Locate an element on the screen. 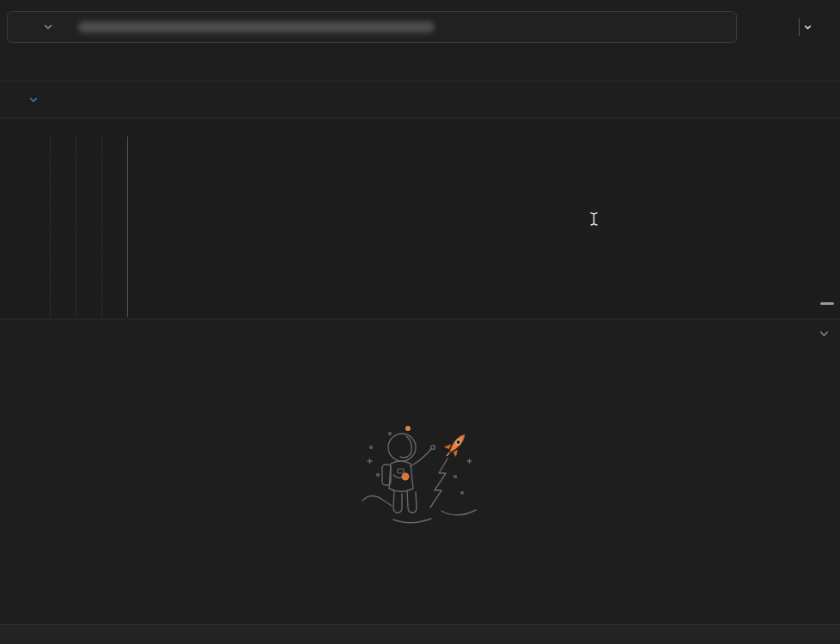 The height and width of the screenshot is (644, 840). language-selector is located at coordinates (31, 100).